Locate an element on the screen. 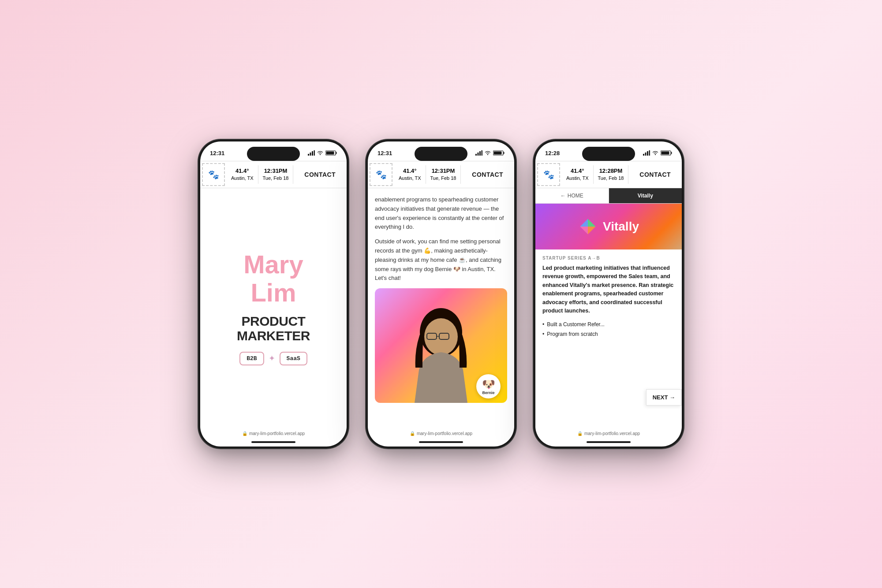 The height and width of the screenshot is (588, 882). header-stamp-2: 🐾 is located at coordinates (381, 175).